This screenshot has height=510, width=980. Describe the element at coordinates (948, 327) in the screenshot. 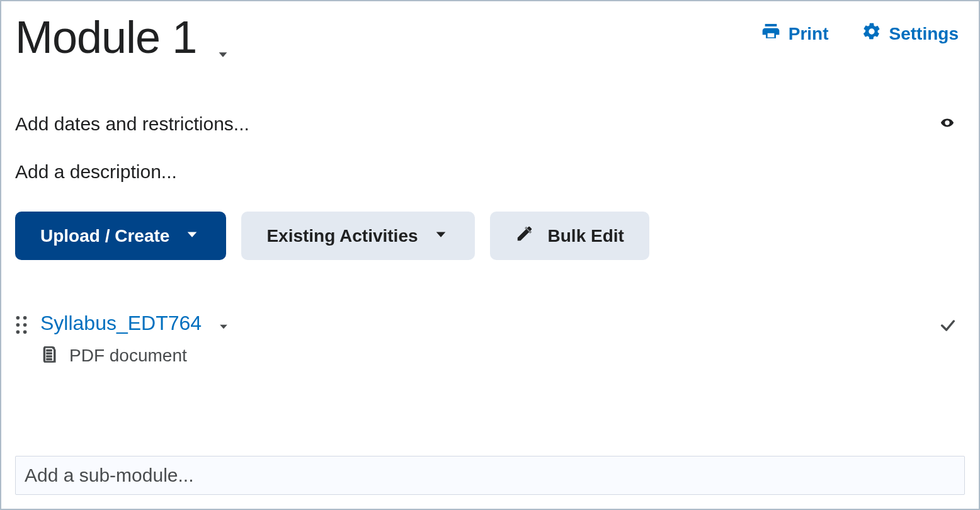

I see `checkmark-icon` at that location.